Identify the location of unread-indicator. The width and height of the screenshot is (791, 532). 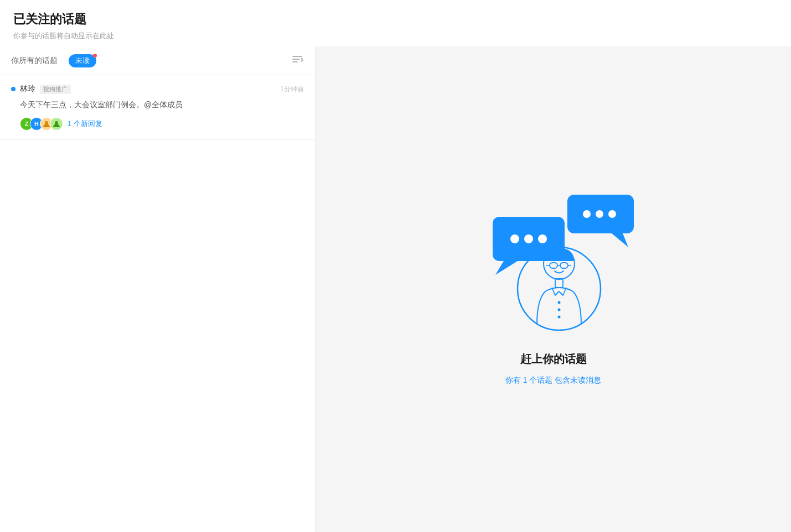
(13, 89).